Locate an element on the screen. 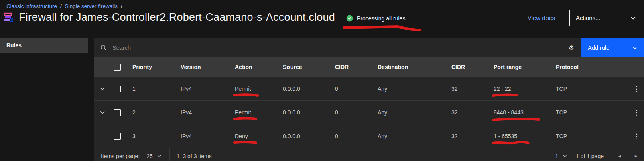 The width and height of the screenshot is (644, 161). table-row: 1 IPv4 Permit 0.0.0.0 0 Any 32 22 - 22 T… is located at coordinates (369, 88).